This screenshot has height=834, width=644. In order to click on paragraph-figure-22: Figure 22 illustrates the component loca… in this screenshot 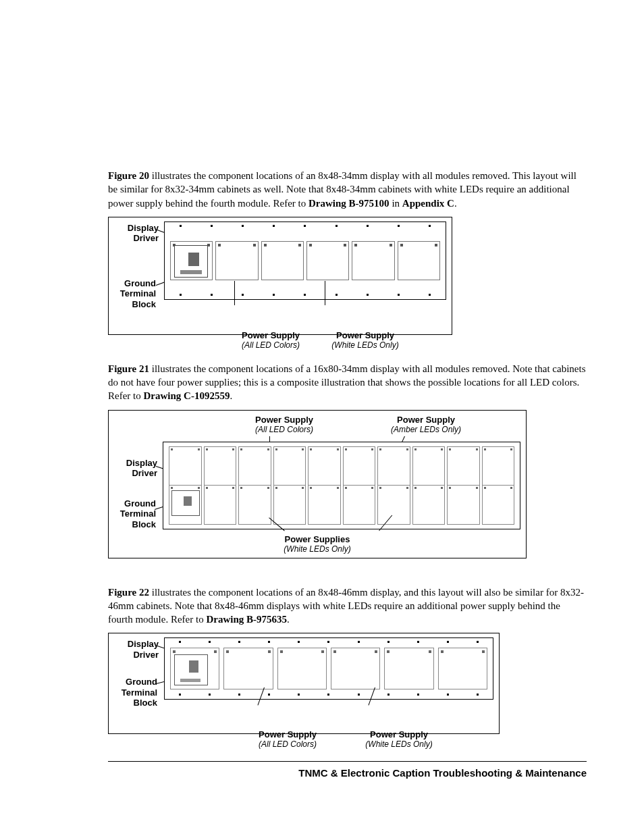, I will do `click(347, 606)`.